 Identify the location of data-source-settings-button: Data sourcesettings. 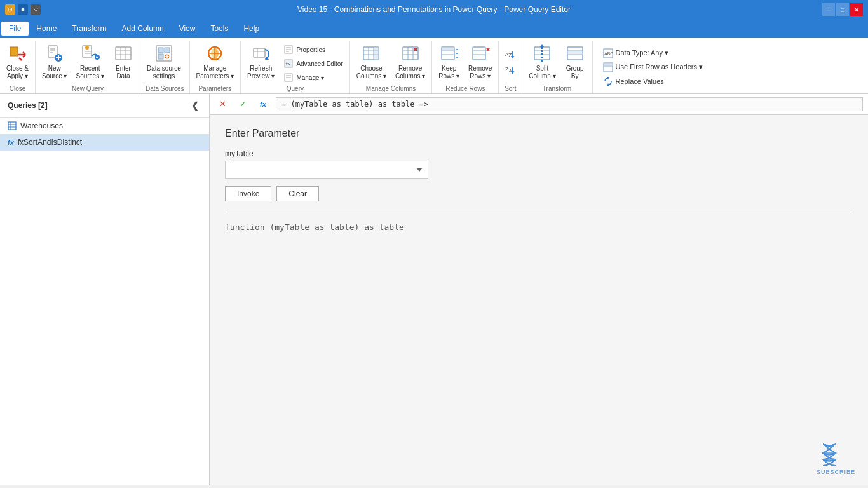
(164, 62).